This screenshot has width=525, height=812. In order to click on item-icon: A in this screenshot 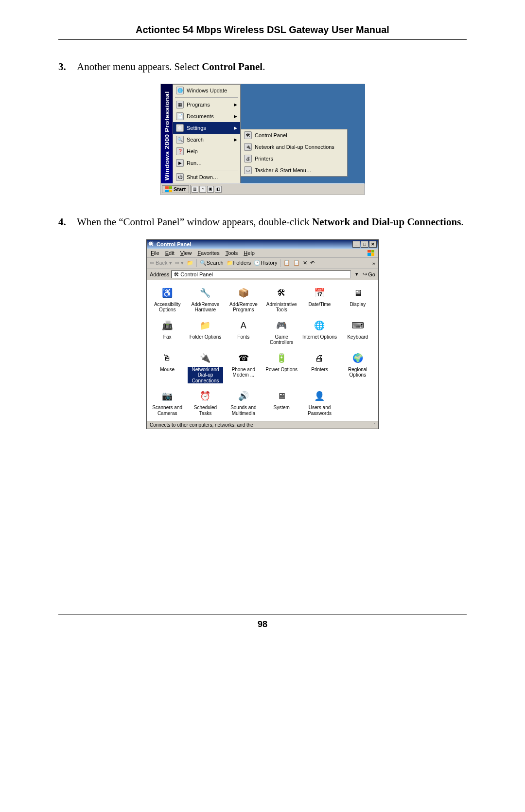, I will do `click(244, 325)`.